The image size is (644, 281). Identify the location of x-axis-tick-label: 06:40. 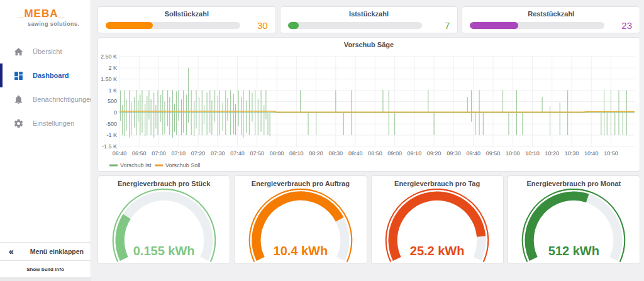
(119, 153).